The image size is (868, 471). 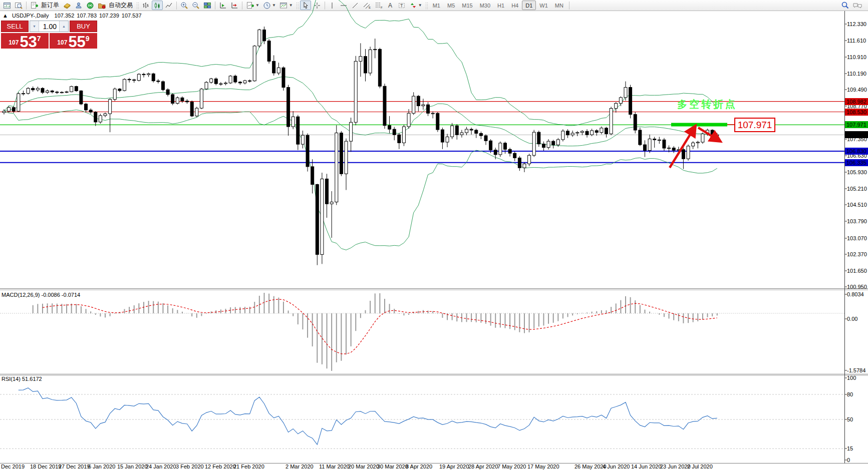 What do you see at coordinates (856, 74) in the screenshot?
I see `svg-text: 110.190` at bounding box center [856, 74].